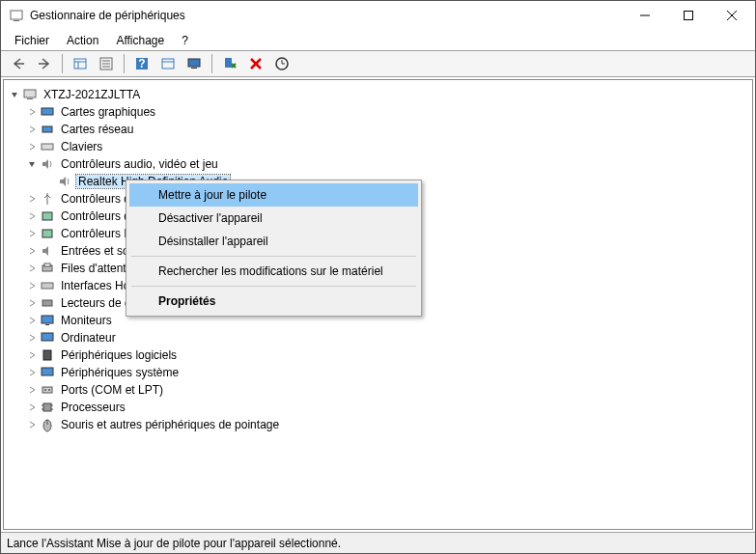 This screenshot has height=554, width=756. I want to click on properties-icon, so click(106, 64).